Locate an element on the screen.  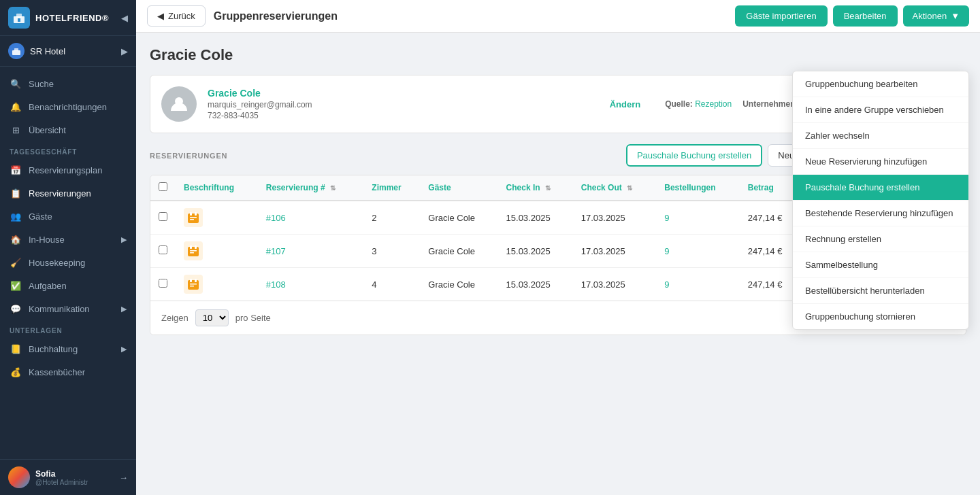
sidebar-item-kassenbuecher: 💰 Kassenbücher is located at coordinates (68, 372).